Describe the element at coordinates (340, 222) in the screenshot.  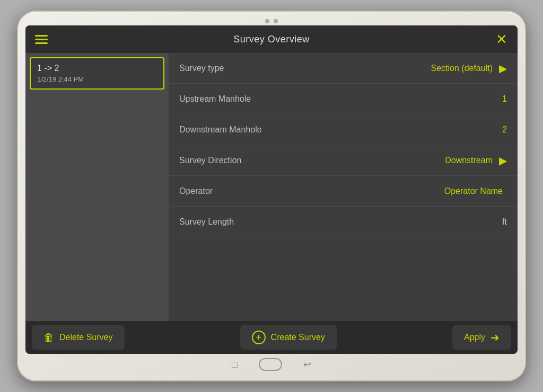
I see `survey-length-label: Survey Length` at that location.